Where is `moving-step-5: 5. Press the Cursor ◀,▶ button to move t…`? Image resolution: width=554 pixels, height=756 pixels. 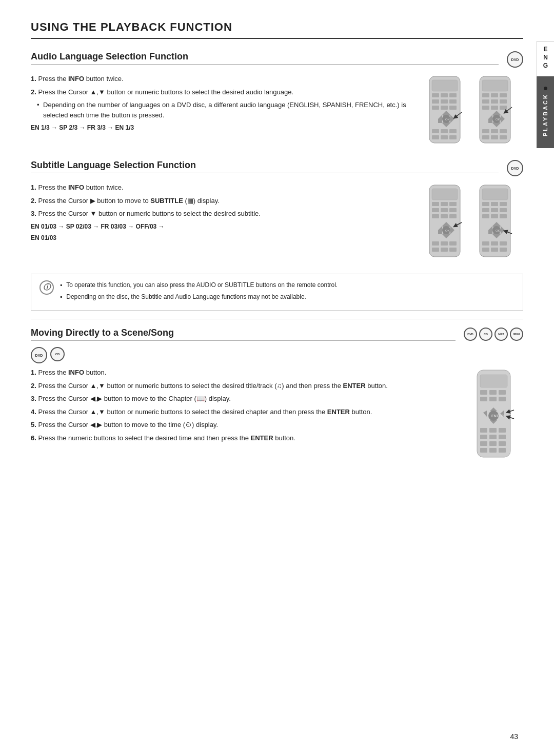
moving-step-5: 5. Press the Cursor ◀,▶ button to move t… is located at coordinates (246, 425).